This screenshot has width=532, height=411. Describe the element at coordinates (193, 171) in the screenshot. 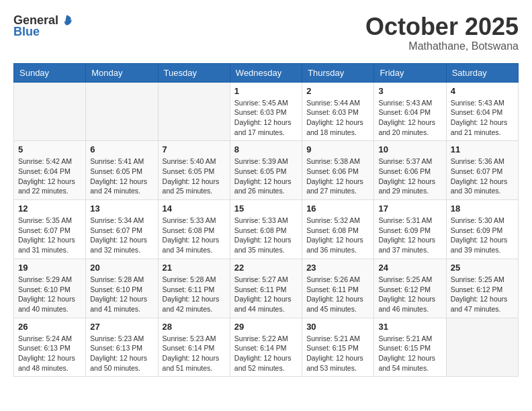

I see `calendar-cell: 7Sunrise: 5:40 AMSunset: 6:05 PMDaylight…` at that location.